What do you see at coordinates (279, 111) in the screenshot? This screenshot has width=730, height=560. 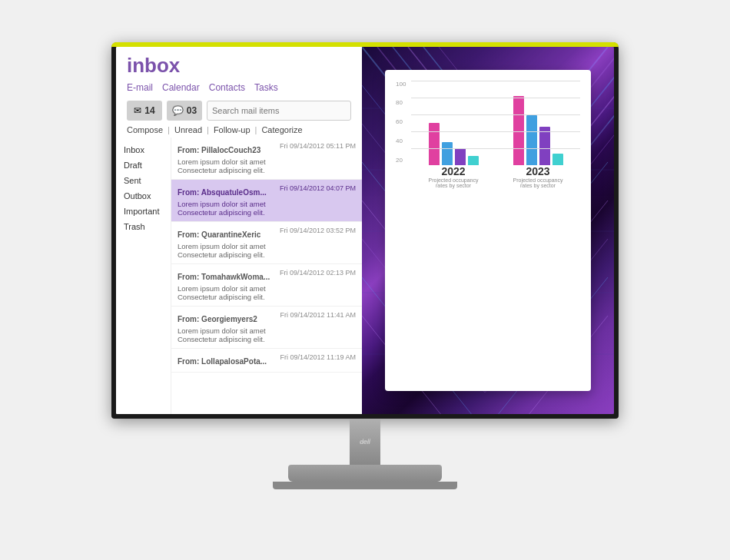 I see `search-input` at bounding box center [279, 111].